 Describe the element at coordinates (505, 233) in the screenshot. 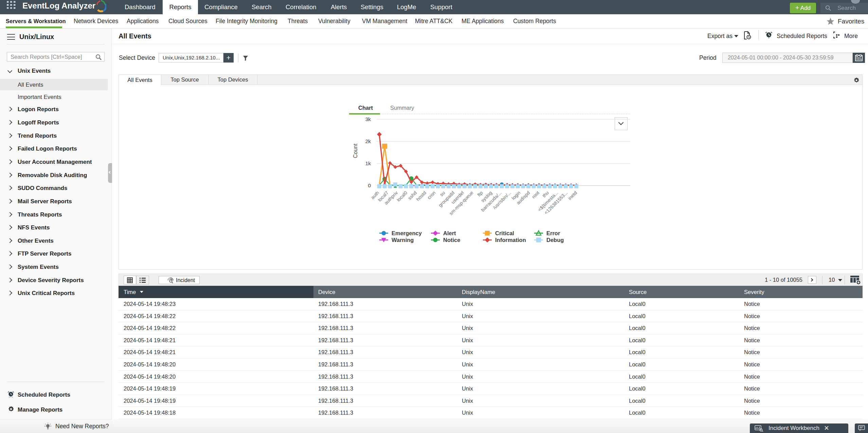

I see `svg-text: Critical` at that location.